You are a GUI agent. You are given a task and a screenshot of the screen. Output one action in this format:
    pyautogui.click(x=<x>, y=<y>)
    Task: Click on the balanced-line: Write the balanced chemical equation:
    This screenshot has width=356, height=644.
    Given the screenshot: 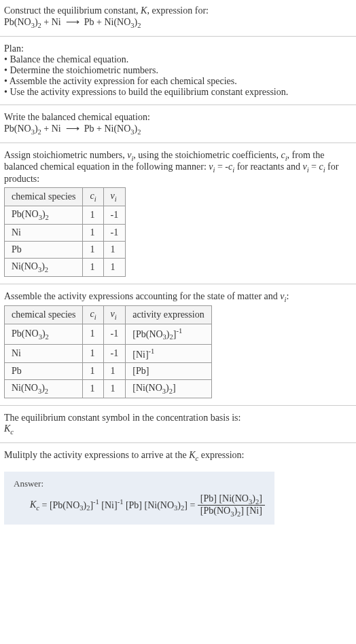 What is the action you would take?
    pyautogui.click(x=178, y=117)
    